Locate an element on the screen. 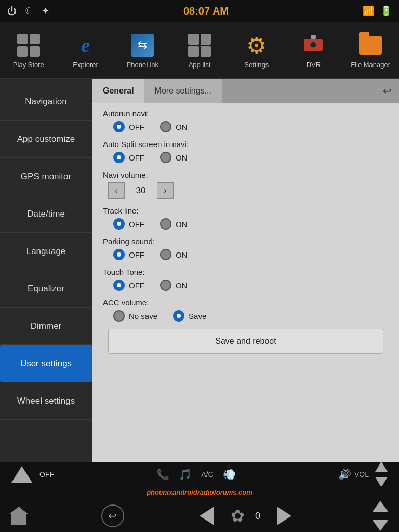 Image resolution: width=399 pixels, height=532 pixels. parking-sound-on-radio is located at coordinates (166, 255).